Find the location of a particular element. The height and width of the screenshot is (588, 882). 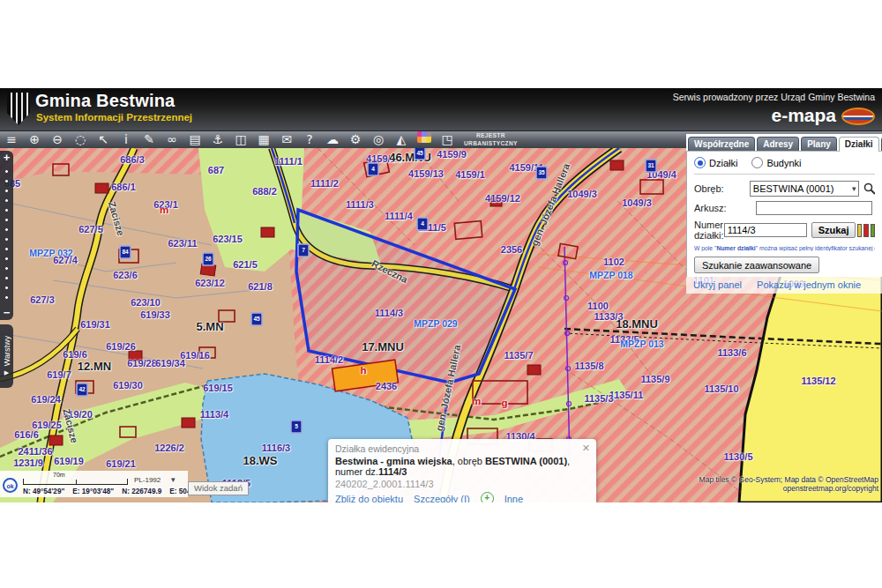

zoom-out-button: − is located at coordinates (7, 313).